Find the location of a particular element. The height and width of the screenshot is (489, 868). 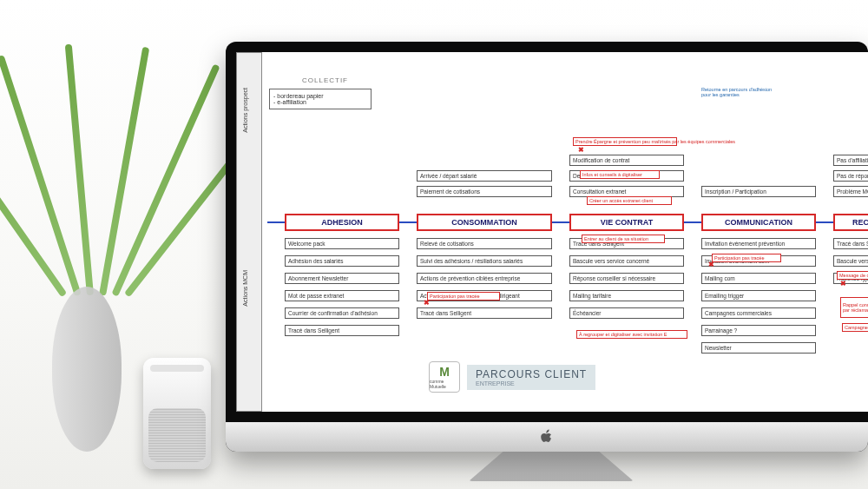

step-card: Bascule vers service… is located at coordinates (851, 261).